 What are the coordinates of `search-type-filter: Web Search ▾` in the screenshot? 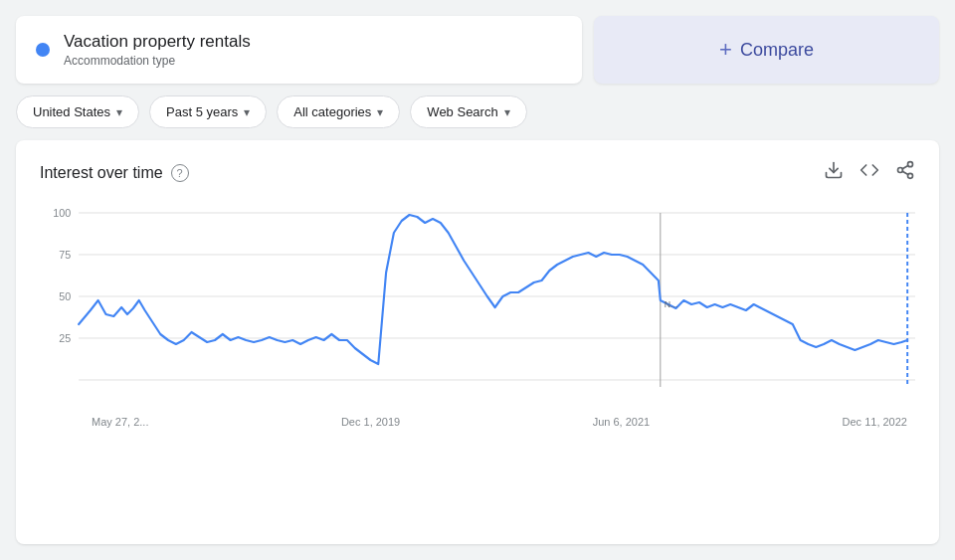 It's located at (468, 111).